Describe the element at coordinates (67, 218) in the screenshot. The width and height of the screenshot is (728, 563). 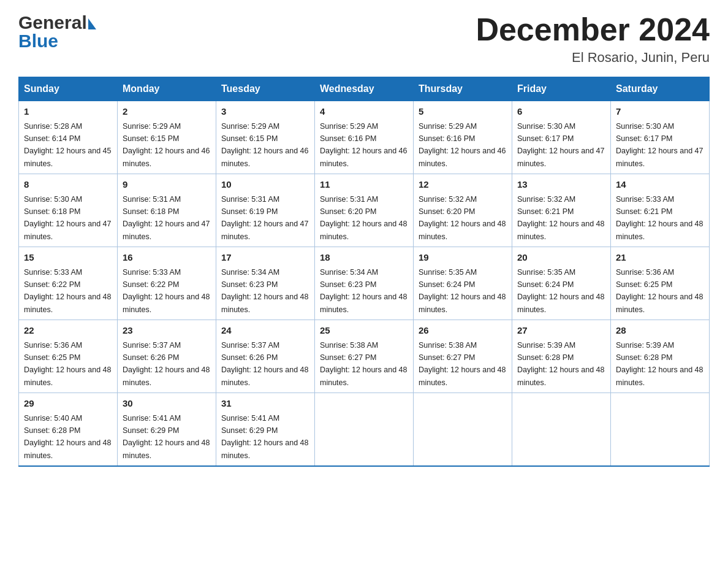
I see `day-info: Sunrise: 5:30 AMSunset: 6:18 PMDaylight:…` at that location.